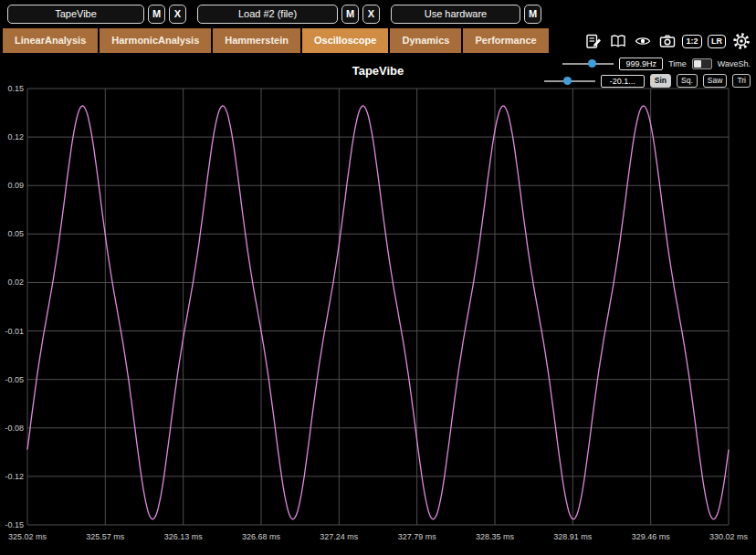 The width and height of the screenshot is (756, 555). What do you see at coordinates (506, 40) in the screenshot?
I see `tab-performance: Performance` at bounding box center [506, 40].